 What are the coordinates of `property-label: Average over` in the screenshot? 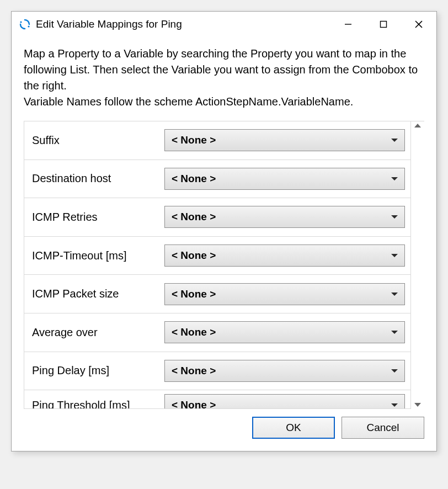 It's located at (98, 332).